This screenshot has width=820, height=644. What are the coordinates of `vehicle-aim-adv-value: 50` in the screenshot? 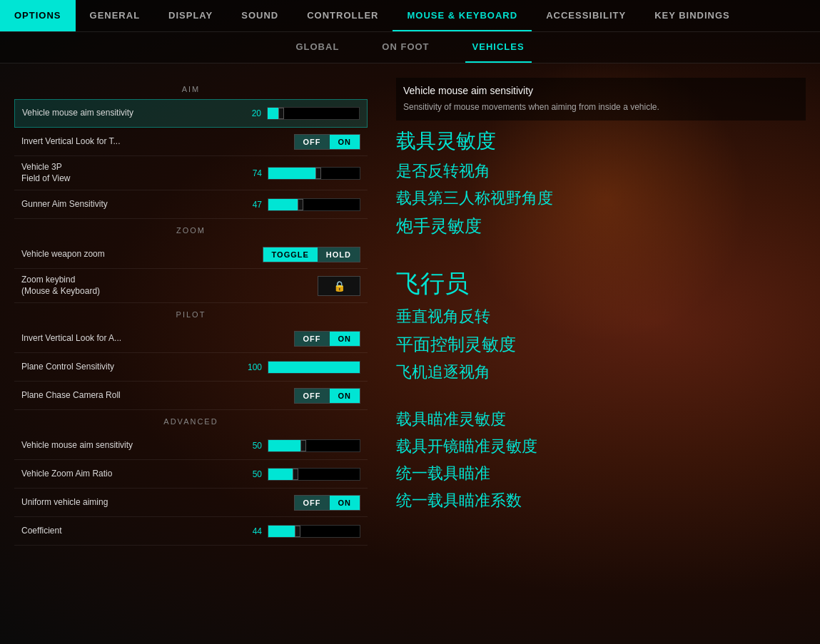 It's located at (248, 446).